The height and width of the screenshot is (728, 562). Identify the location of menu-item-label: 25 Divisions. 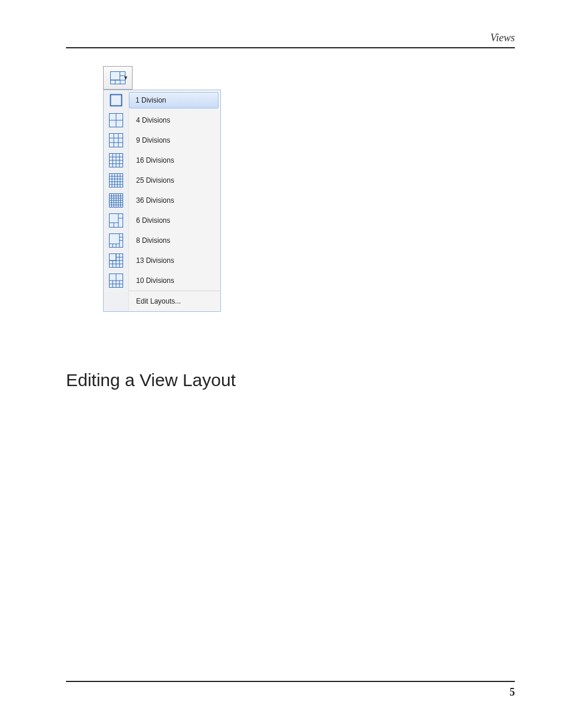
(174, 180).